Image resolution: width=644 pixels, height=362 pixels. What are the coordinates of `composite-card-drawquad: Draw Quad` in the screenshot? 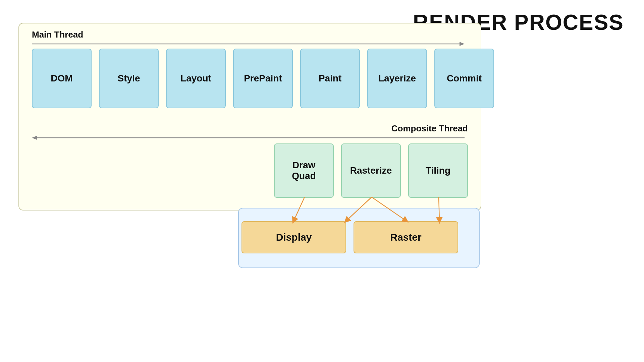 It's located at (304, 171).